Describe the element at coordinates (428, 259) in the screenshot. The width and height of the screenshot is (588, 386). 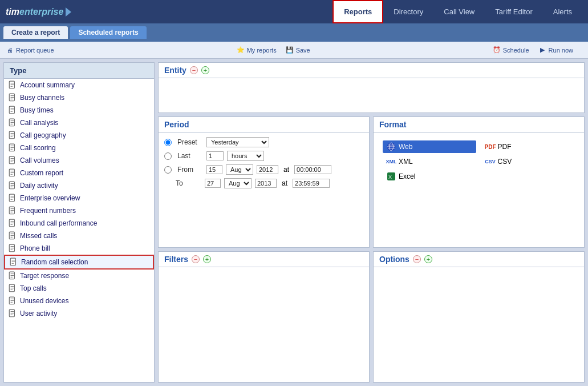
I see `options-plus-icon: +` at that location.